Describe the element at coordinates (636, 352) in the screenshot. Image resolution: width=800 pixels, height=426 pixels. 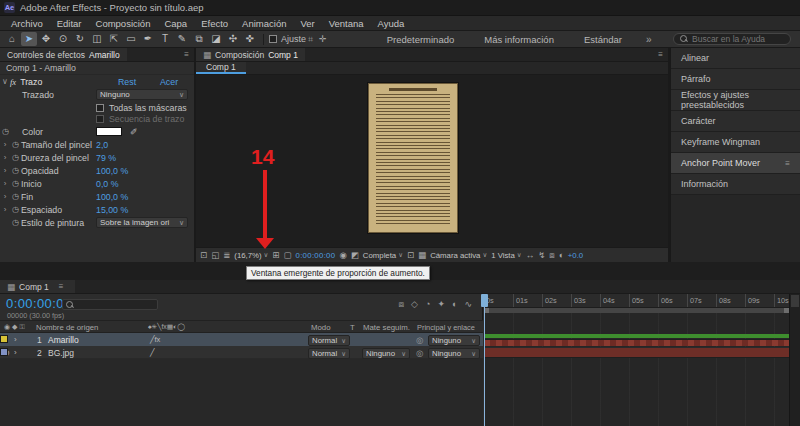
I see `layer-duration-bar-bg` at that location.